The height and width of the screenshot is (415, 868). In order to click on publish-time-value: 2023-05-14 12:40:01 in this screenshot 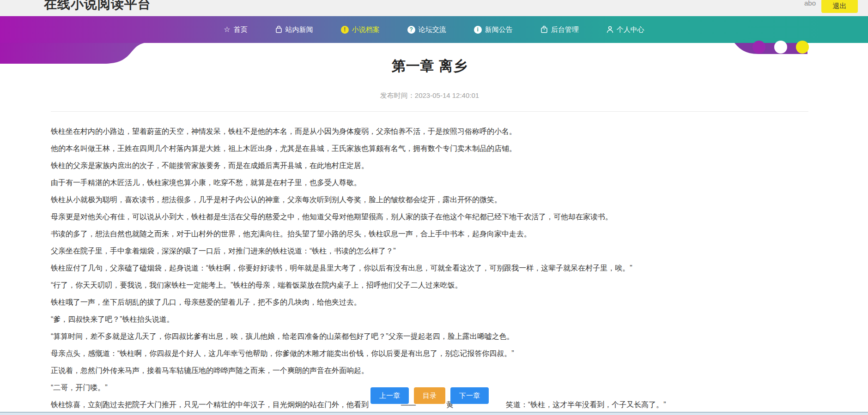, I will do `click(447, 95)`.